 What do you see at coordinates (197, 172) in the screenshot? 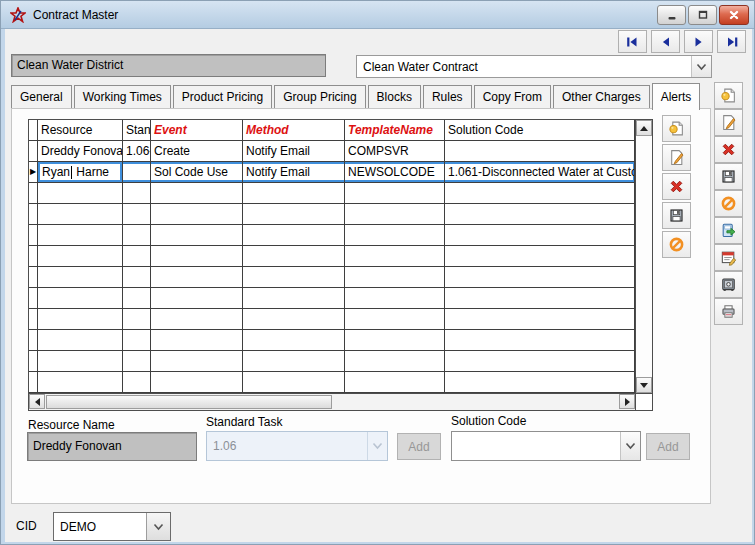
I see `grid-cell: Sol Code Use` at bounding box center [197, 172].